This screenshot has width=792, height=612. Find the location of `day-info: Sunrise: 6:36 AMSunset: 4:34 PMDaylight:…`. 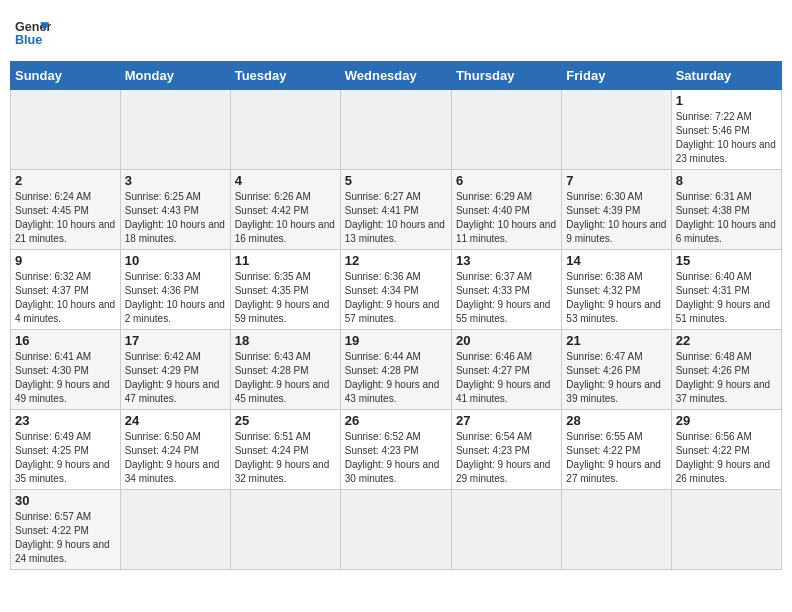

day-info: Sunrise: 6:36 AMSunset: 4:34 PMDaylight:… is located at coordinates (396, 298).